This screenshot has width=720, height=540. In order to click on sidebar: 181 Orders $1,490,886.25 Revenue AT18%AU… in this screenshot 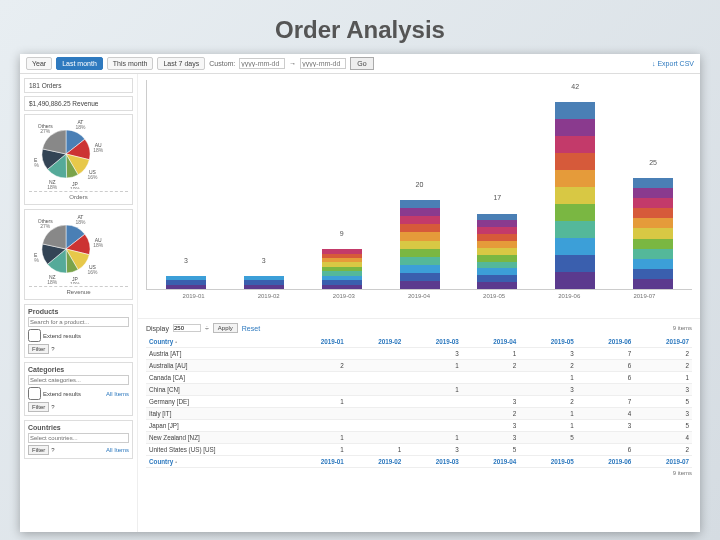, I will do `click(79, 303)`.